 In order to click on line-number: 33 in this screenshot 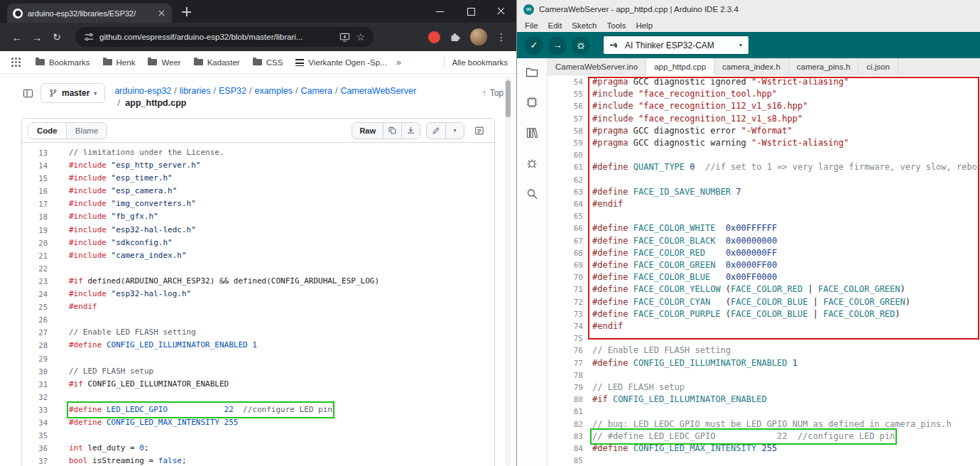, I will do `click(35, 410)`.